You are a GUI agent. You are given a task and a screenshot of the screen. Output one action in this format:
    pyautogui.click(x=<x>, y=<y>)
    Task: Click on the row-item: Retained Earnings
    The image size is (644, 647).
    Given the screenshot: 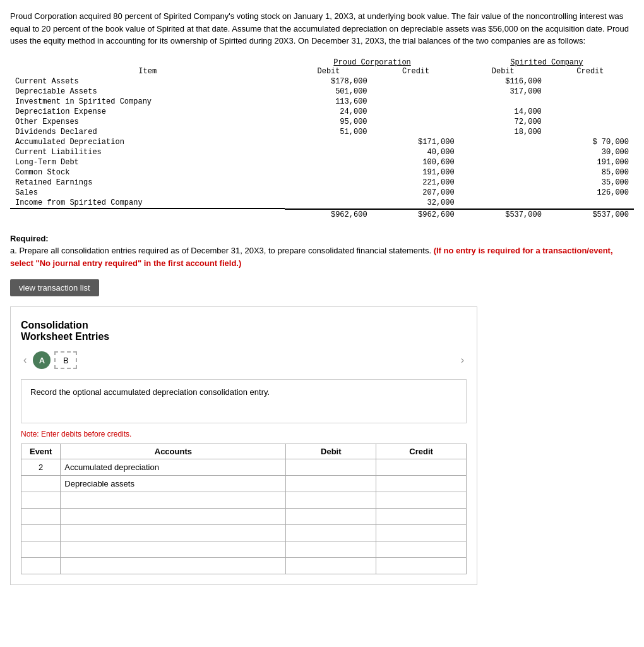 What is the action you would take?
    pyautogui.click(x=148, y=183)
    